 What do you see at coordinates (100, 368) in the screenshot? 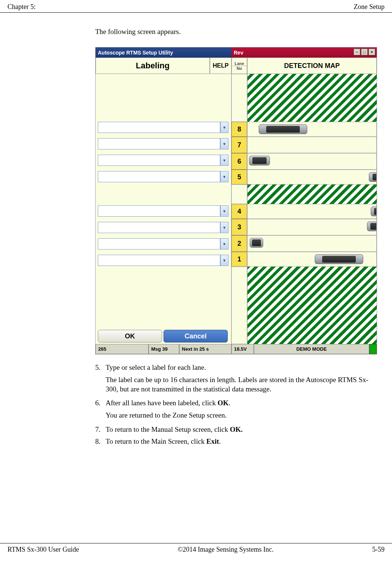
I see `step-number: 5.` at bounding box center [100, 368].